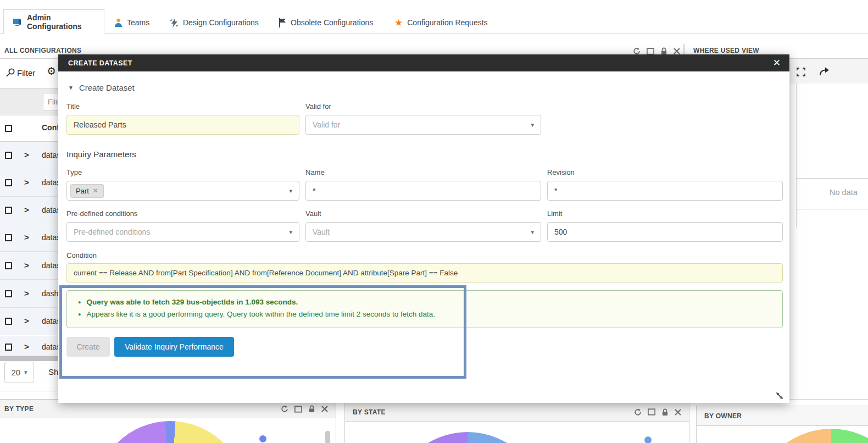 Image resolution: width=868 pixels, height=443 pixels. Describe the element at coordinates (19, 373) in the screenshot. I see `page-size-select: 20 ▾` at that location.